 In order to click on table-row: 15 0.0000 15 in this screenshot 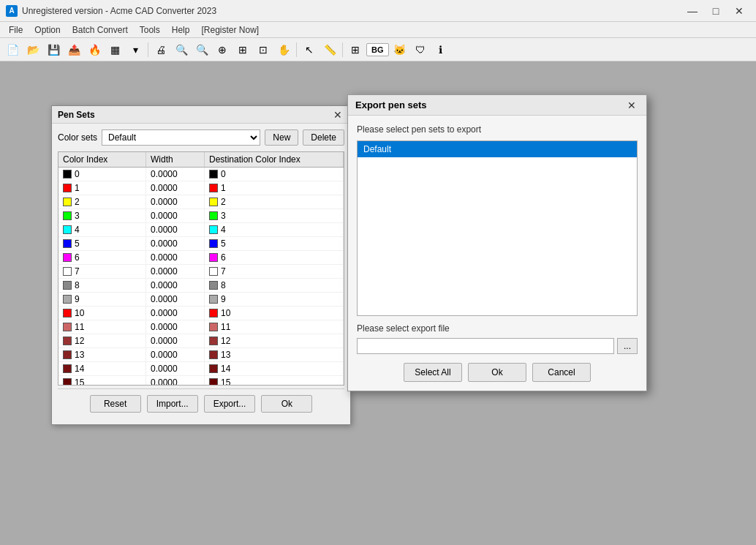, I will do `click(201, 380)`.